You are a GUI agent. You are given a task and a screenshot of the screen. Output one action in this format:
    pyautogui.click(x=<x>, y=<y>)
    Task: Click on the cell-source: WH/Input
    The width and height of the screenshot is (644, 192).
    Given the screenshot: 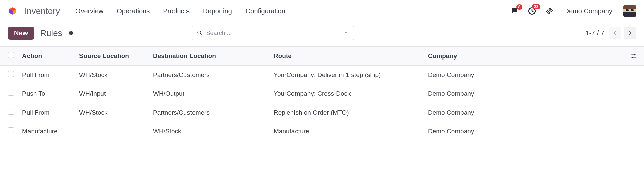 What is the action you would take?
    pyautogui.click(x=113, y=94)
    